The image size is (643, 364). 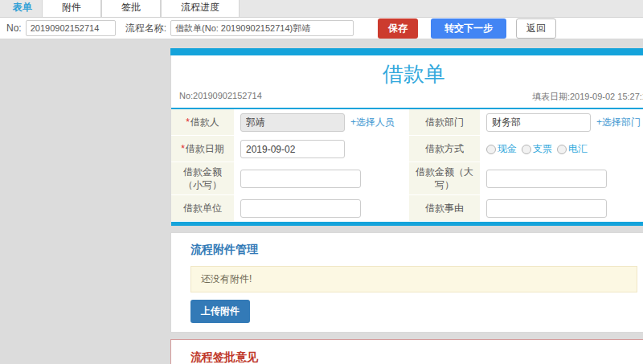 What do you see at coordinates (444, 178) in the screenshot?
I see `amount-upper-label: 借款金额（大写）` at bounding box center [444, 178].